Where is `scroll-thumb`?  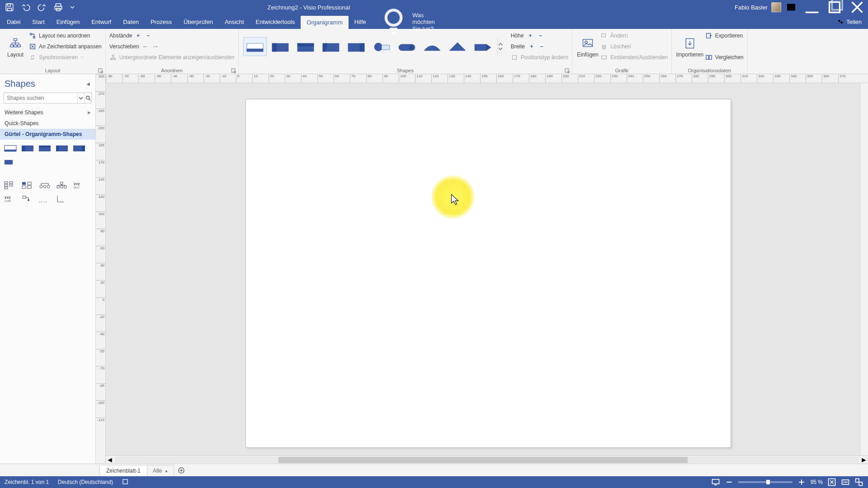
scroll-thumb is located at coordinates (483, 460).